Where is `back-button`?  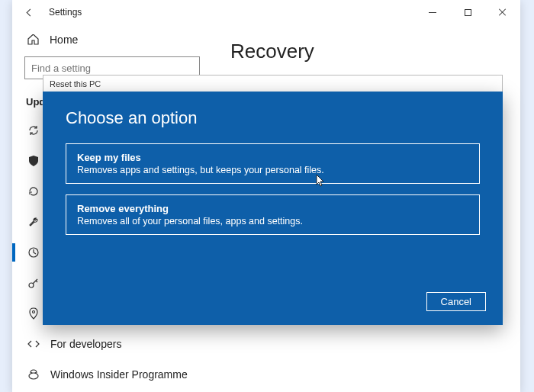 back-button is located at coordinates (30, 12).